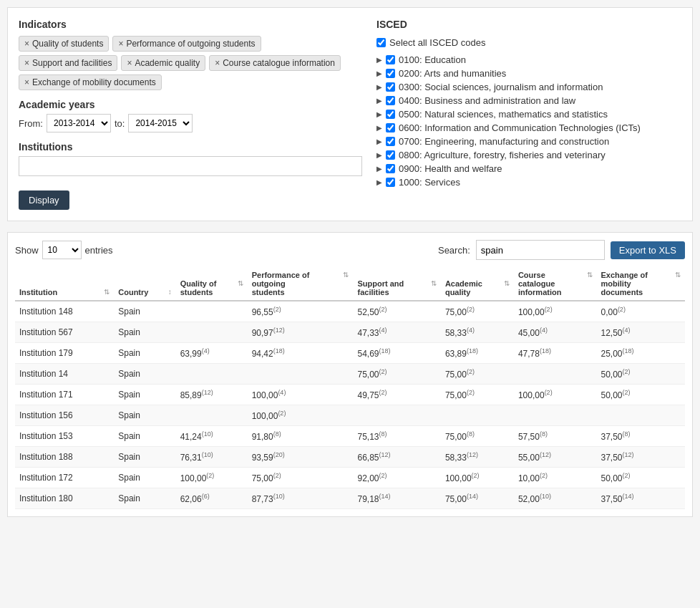 Image resolution: width=700 pixels, height=608 pixels. Describe the element at coordinates (648, 251) in the screenshot. I see `export-button: Export to XLS` at that location.